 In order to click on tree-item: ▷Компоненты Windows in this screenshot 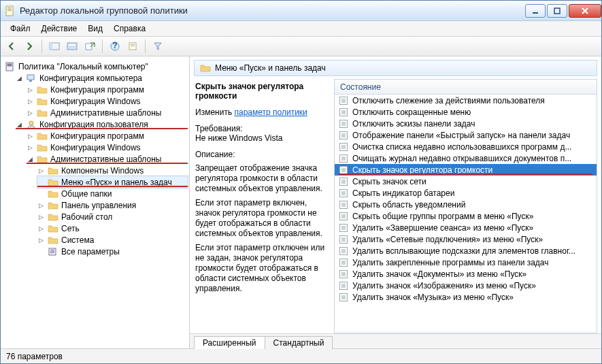, I will do `click(113, 170)`.